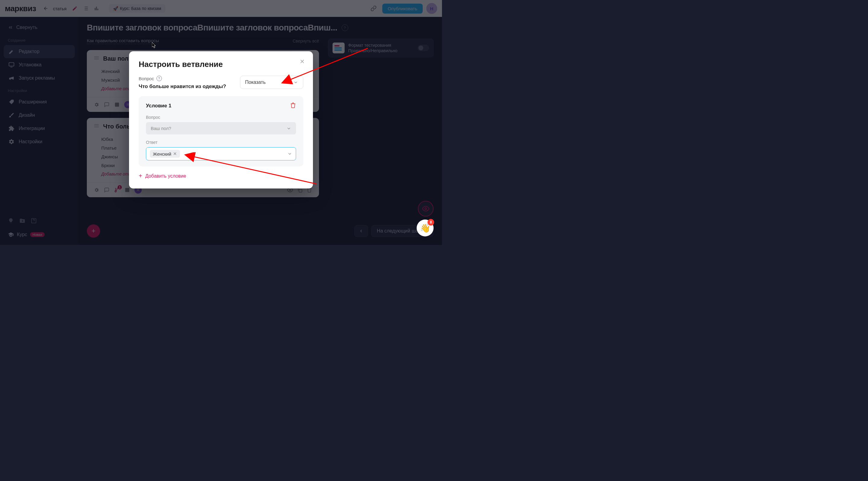  Describe the element at coordinates (221, 120) in the screenshot. I see `branching-modal: ✕ Настроить ветвление Вопрос ? Что больш…` at that location.